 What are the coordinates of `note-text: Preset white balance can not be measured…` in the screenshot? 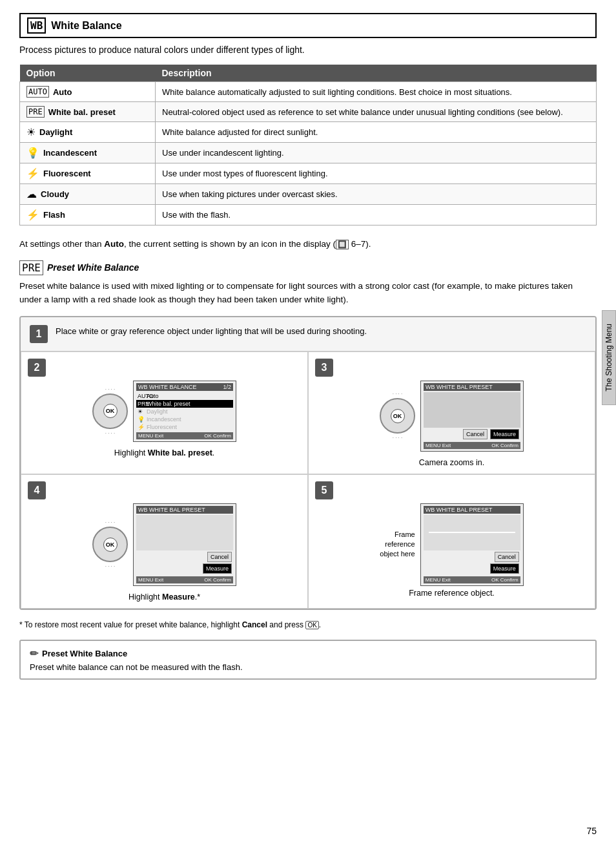 It's located at (308, 667).